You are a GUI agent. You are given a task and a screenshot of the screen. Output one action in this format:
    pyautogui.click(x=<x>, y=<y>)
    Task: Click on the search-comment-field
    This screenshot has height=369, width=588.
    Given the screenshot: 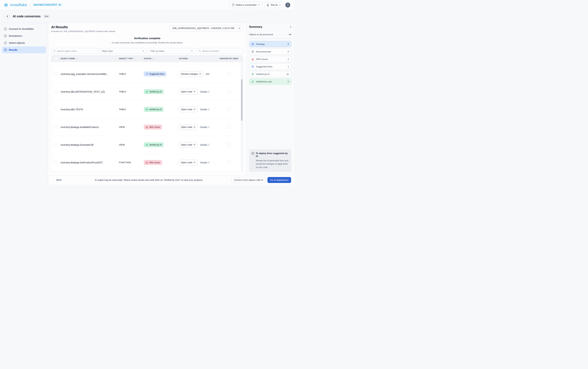 What is the action you would take?
    pyautogui.click(x=220, y=51)
    